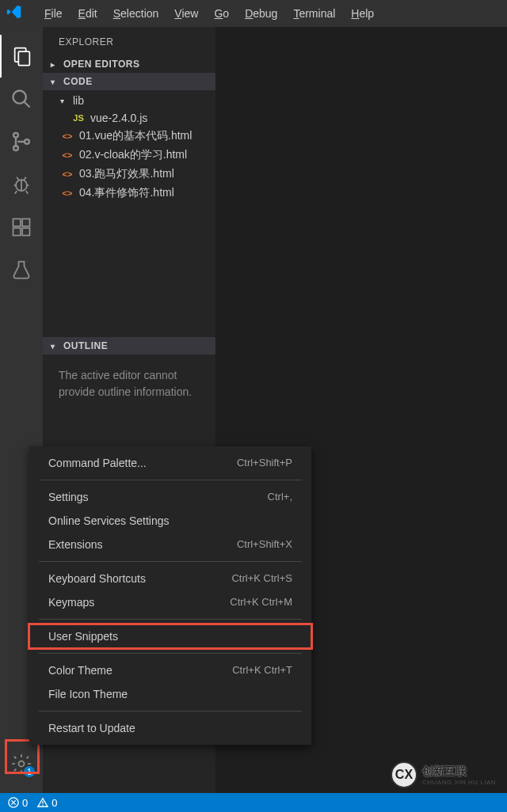 The width and height of the screenshot is (507, 812). I want to click on folder-lib: ▾ lib, so click(129, 101).